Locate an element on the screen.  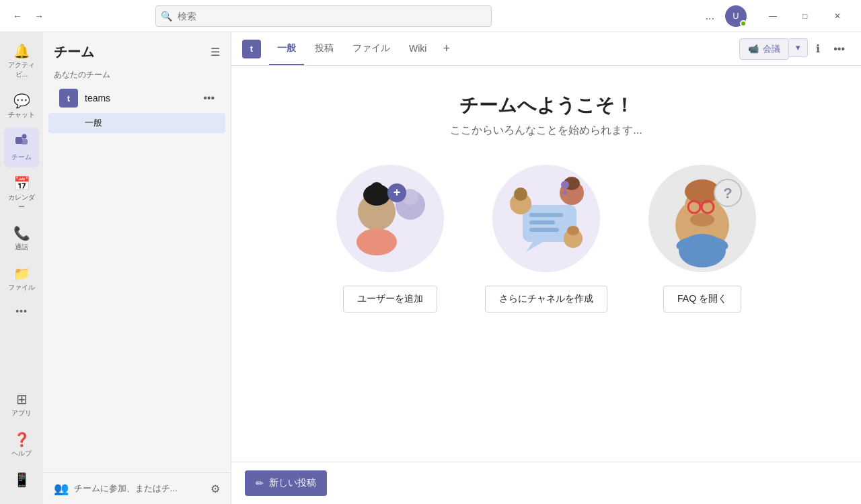
welcome-title: チームへようこそ！ is located at coordinates (546, 106).